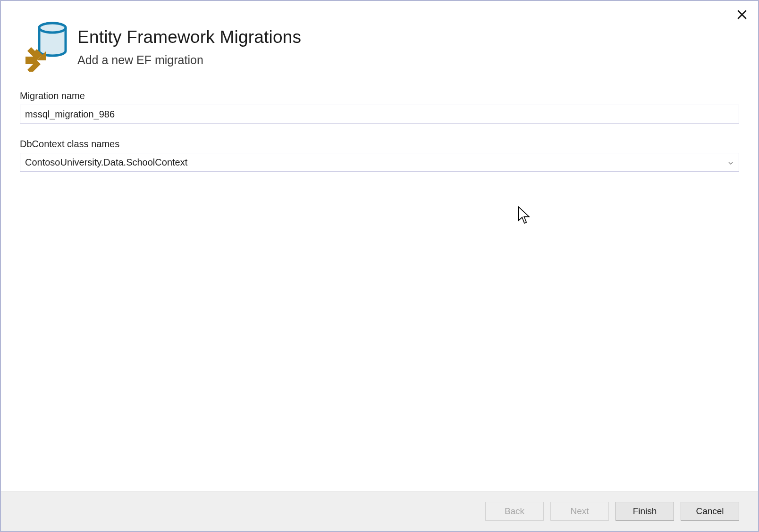 This screenshot has width=759, height=532. Describe the element at coordinates (380, 114) in the screenshot. I see `migration-name-input` at that location.